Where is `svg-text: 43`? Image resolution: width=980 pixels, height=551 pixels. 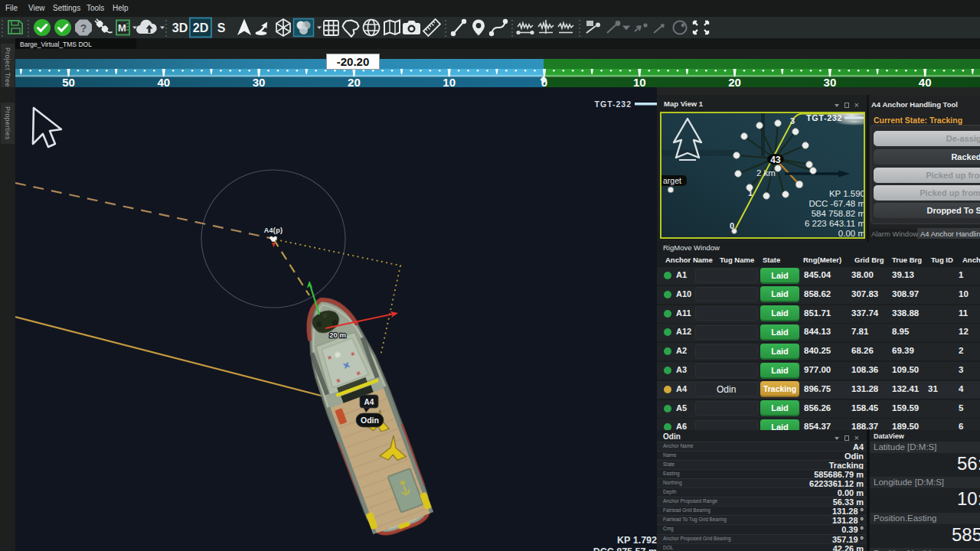
svg-text: 43 is located at coordinates (776, 160).